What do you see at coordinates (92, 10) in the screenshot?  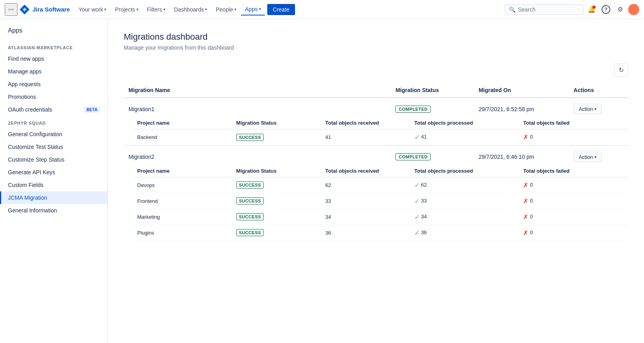 I see `nav-your-work: Your work ▾` at bounding box center [92, 10].